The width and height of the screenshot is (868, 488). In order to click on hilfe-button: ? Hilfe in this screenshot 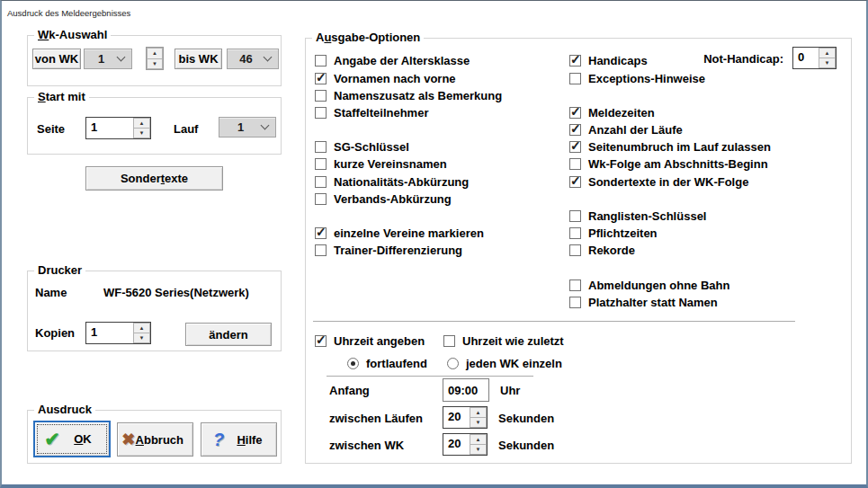, I will do `click(239, 439)`.